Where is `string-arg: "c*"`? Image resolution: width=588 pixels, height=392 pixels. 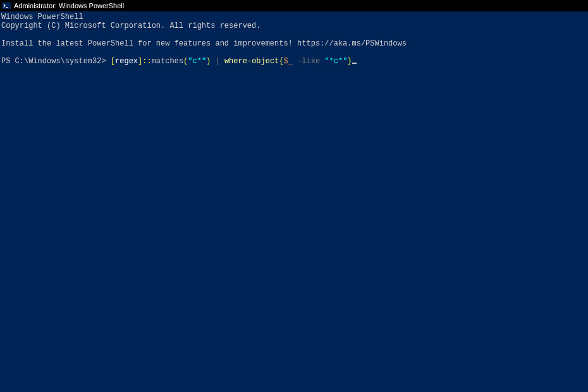
string-arg: "c*" is located at coordinates (197, 61).